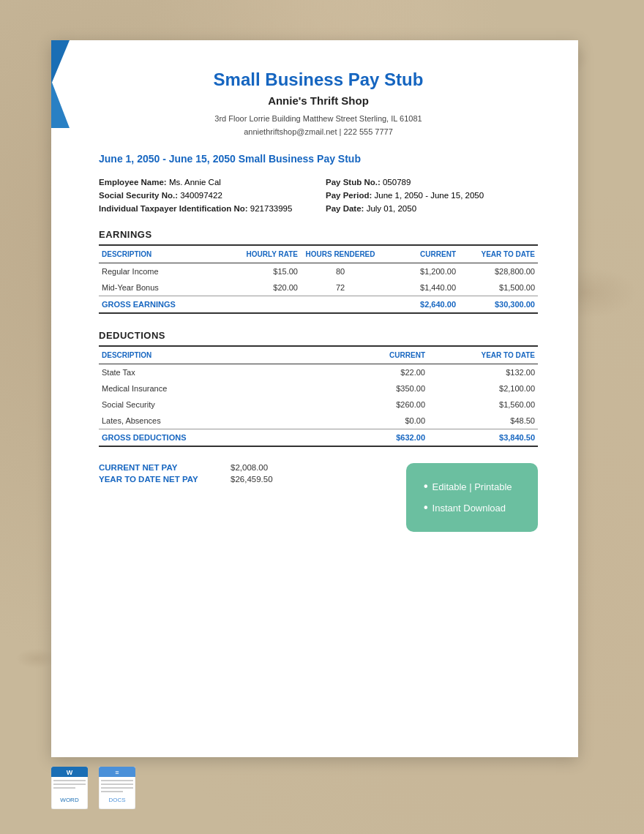  Describe the element at coordinates (187, 373) in the screenshot. I see `deductions-desc-0: State Tax` at that location.